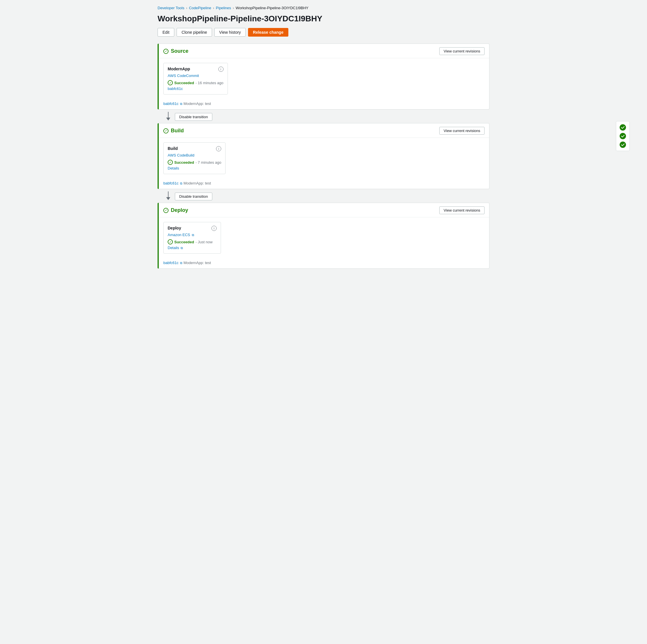 The image size is (647, 644). I want to click on stage-source-title-group: ✓ Source, so click(176, 51).